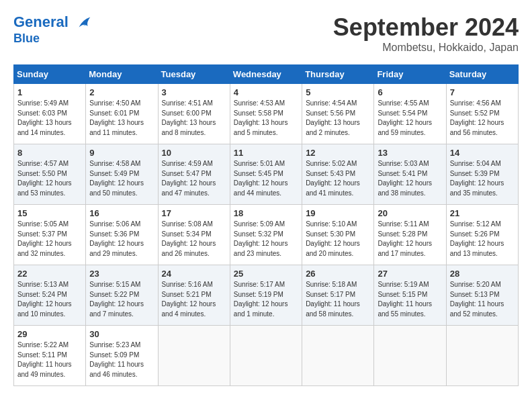 The width and height of the screenshot is (532, 411). What do you see at coordinates (193, 235) in the screenshot?
I see `calendar-cell: 17 Sunrise: 5:08 AM Sunset: 5:34 PM Dayl…` at bounding box center [193, 235].